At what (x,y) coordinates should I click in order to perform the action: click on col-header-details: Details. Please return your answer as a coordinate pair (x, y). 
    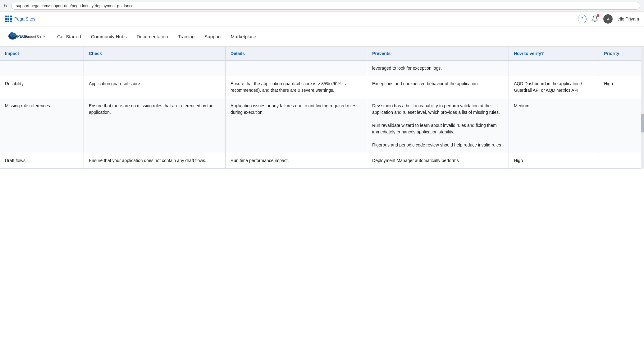
    Looking at the image, I should click on (296, 53).